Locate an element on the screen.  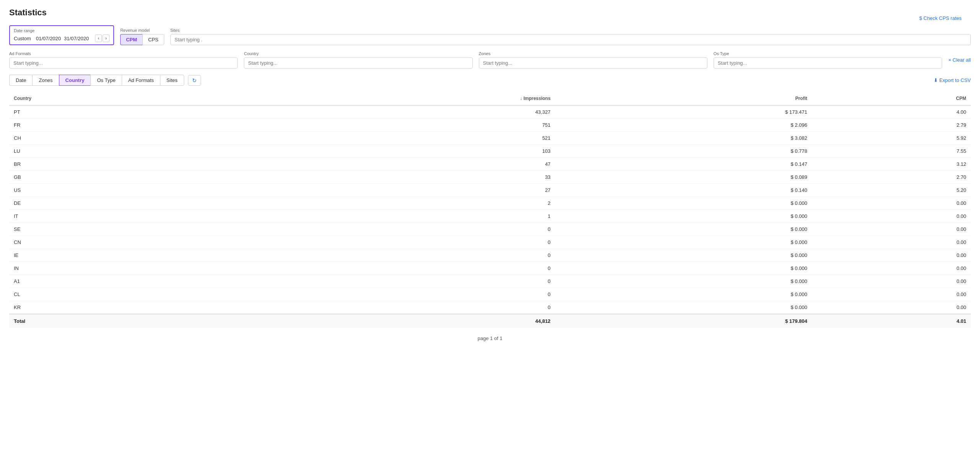
export-csv-link: ⬇ Export to CSV is located at coordinates (952, 80).